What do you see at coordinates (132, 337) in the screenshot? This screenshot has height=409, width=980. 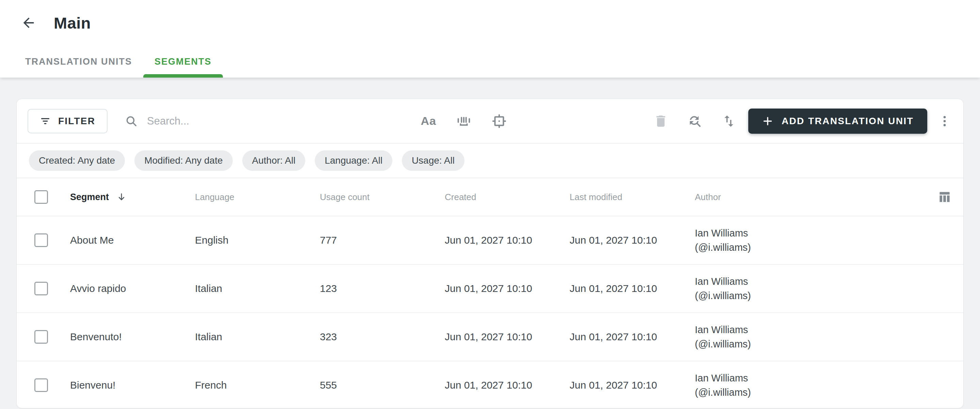 I see `segment-cell: Benvenuto!` at bounding box center [132, 337].